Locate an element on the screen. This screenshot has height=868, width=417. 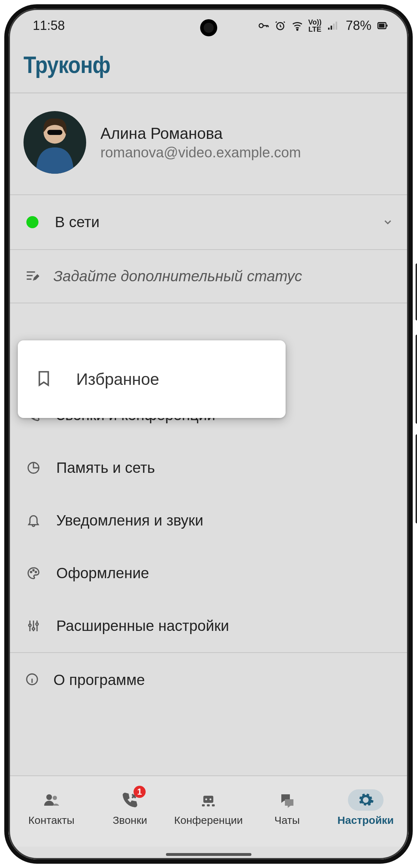
chats-icon is located at coordinates (287, 800).